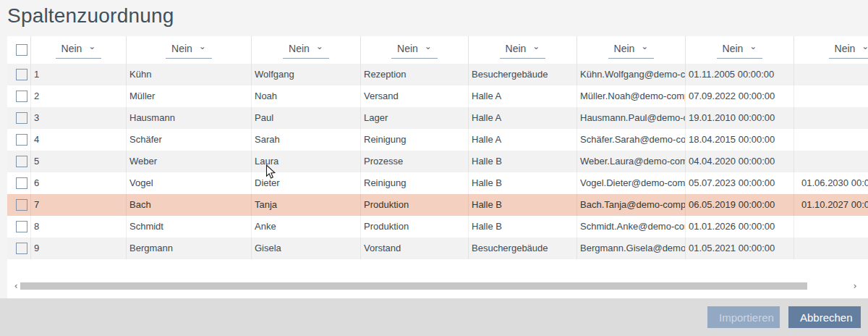 The width and height of the screenshot is (868, 336). Describe the element at coordinates (307, 140) in the screenshot. I see `cell-first_name: Sarah` at that location.